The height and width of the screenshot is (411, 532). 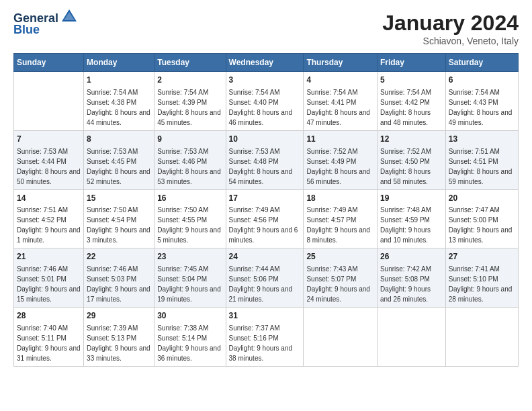 I want to click on cell-w3-d2: 15Sunrise: 7:50 AMSunset: 4:54 PMDayligh…, so click(x=120, y=219).